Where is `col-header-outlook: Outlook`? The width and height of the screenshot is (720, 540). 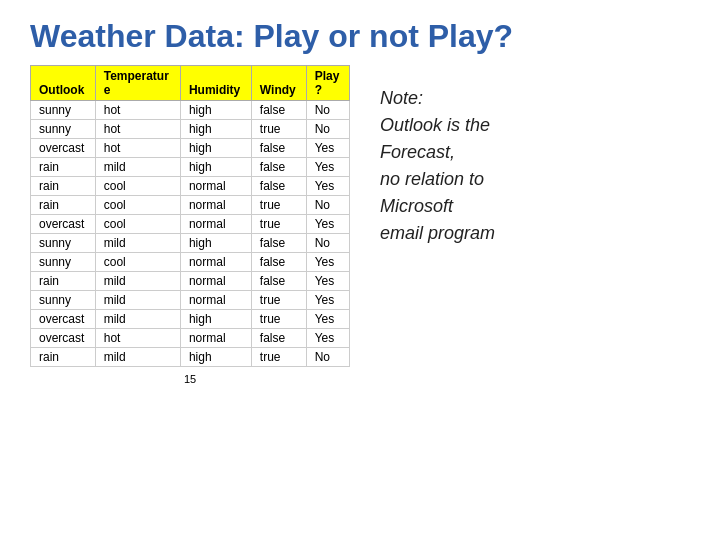
col-header-outlook: Outlook is located at coordinates (64, 84).